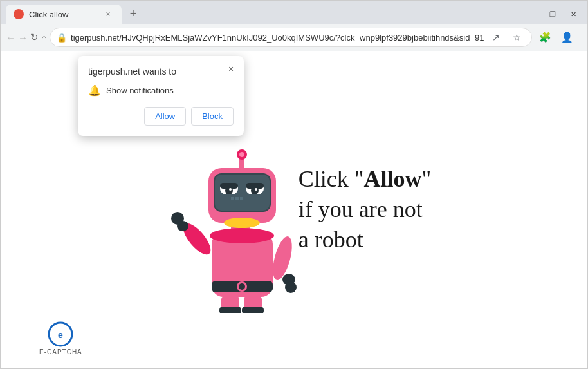 The height and width of the screenshot is (369, 588). What do you see at coordinates (532, 14) in the screenshot?
I see `minimize-button: —` at bounding box center [532, 14].